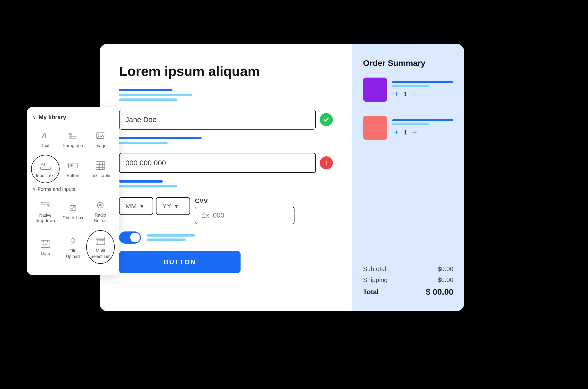  I want to click on library-title: My library, so click(53, 117).